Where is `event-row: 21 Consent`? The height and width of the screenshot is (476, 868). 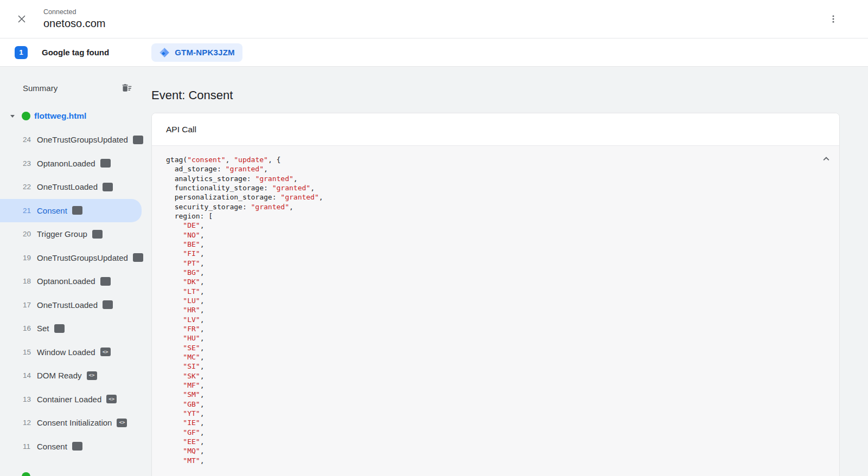
event-row: 21 Consent is located at coordinates (71, 211).